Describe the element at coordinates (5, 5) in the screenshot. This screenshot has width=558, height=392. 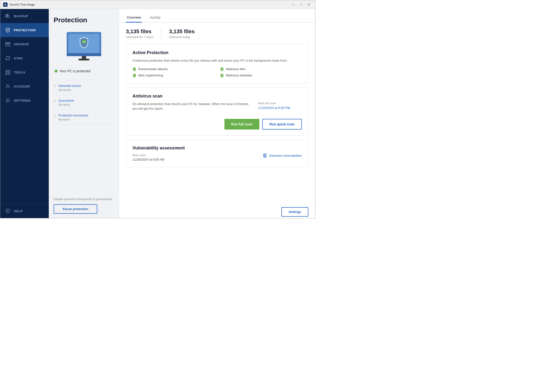
I see `svg-text: A` at that location.